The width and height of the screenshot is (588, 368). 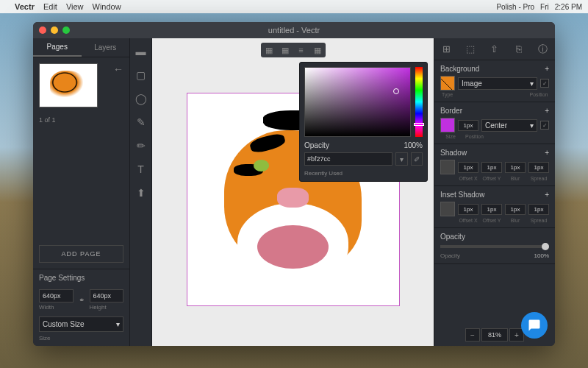 What do you see at coordinates (25, 7) in the screenshot?
I see `app-name: Vectr` at bounding box center [25, 7].